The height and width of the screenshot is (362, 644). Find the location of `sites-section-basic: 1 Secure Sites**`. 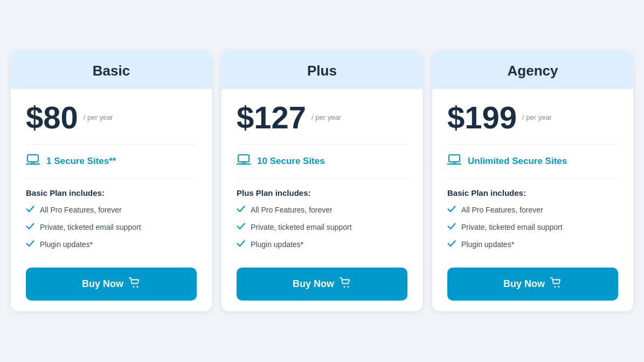

sites-section-basic: 1 Secure Sites** is located at coordinates (111, 162).